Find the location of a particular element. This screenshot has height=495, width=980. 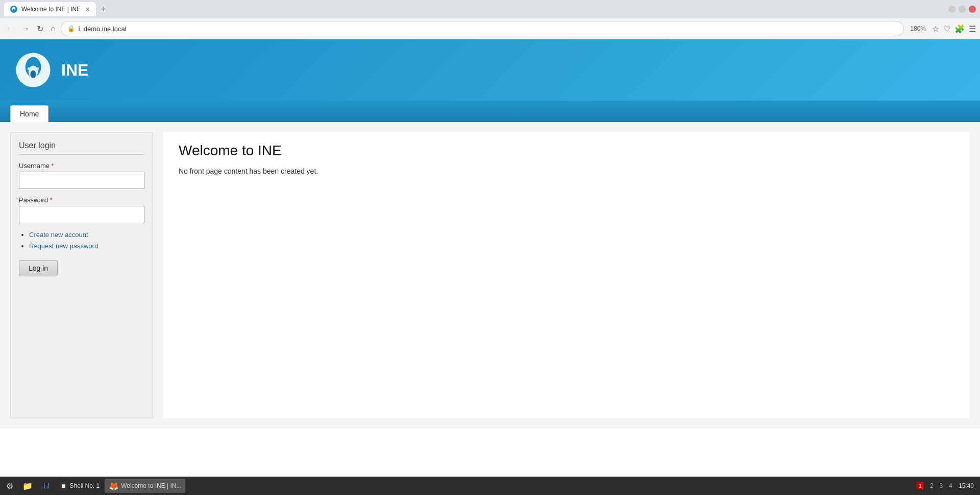

close-window-button is located at coordinates (972, 9).